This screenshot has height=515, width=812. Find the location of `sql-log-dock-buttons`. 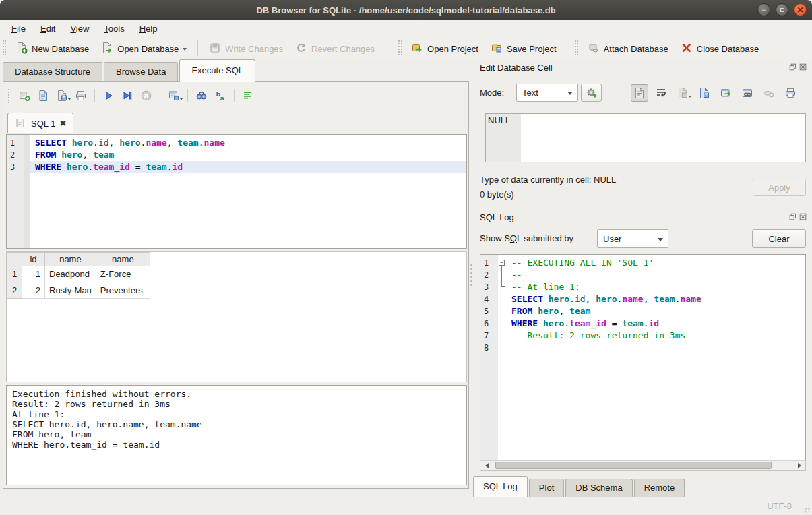

sql-log-dock-buttons is located at coordinates (798, 216).